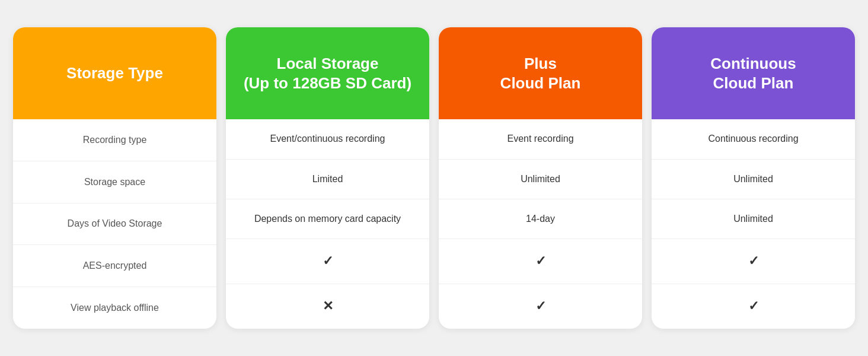 This screenshot has width=868, height=356. I want to click on continuous-row-storage-space: Unlimited, so click(753, 179).